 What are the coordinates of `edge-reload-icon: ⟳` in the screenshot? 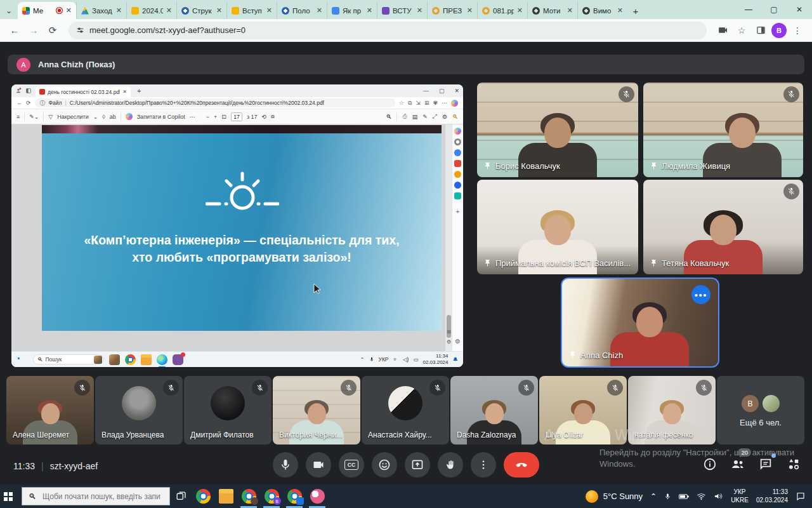 It's located at (29, 103).